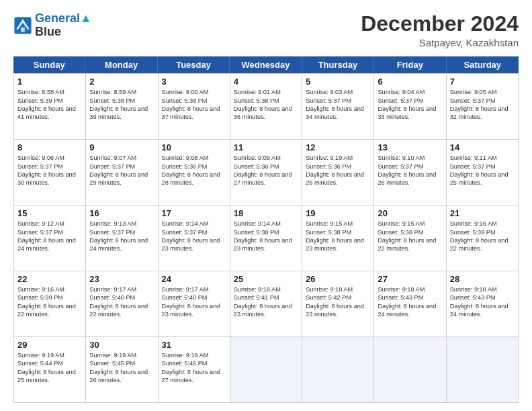  What do you see at coordinates (122, 173) in the screenshot?
I see `calendar-cell: 9 Sunrise: 9:07 AM Sunset: 5:37 PM Dayli…` at bounding box center [122, 173].